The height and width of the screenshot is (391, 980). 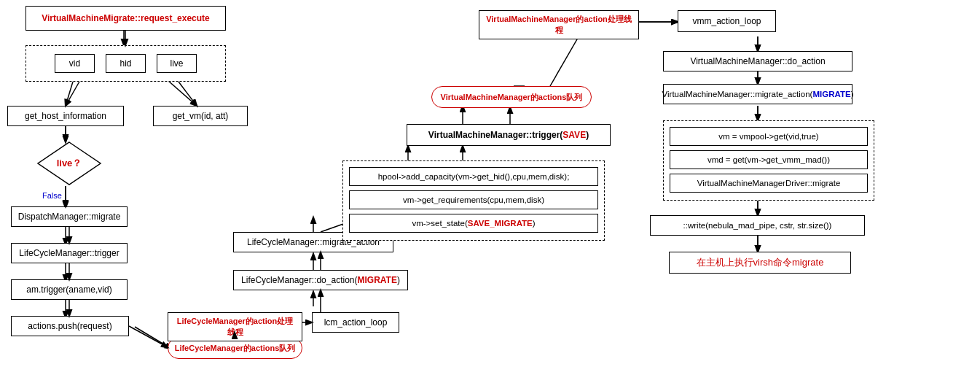 I want to click on label-vmpool-get: vm = vmpool->get(vid,true), so click(x=768, y=136).